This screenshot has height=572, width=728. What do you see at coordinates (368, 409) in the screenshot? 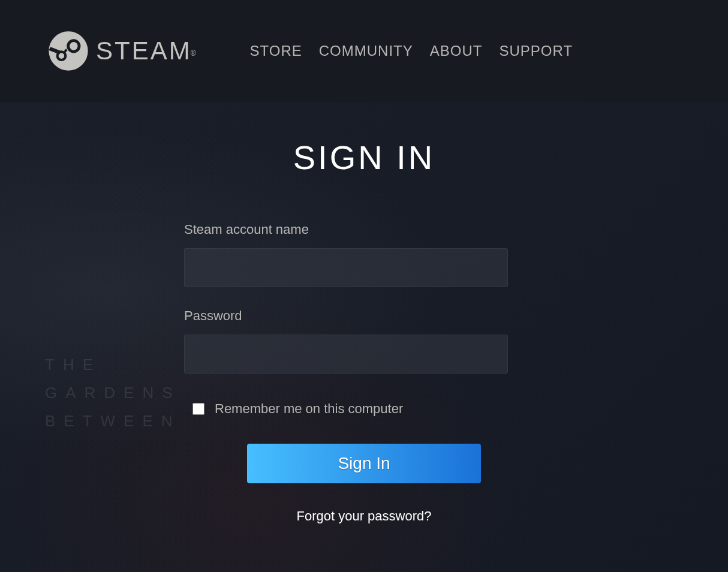
I see `remember-me-row: Remember me on this computer` at bounding box center [368, 409].